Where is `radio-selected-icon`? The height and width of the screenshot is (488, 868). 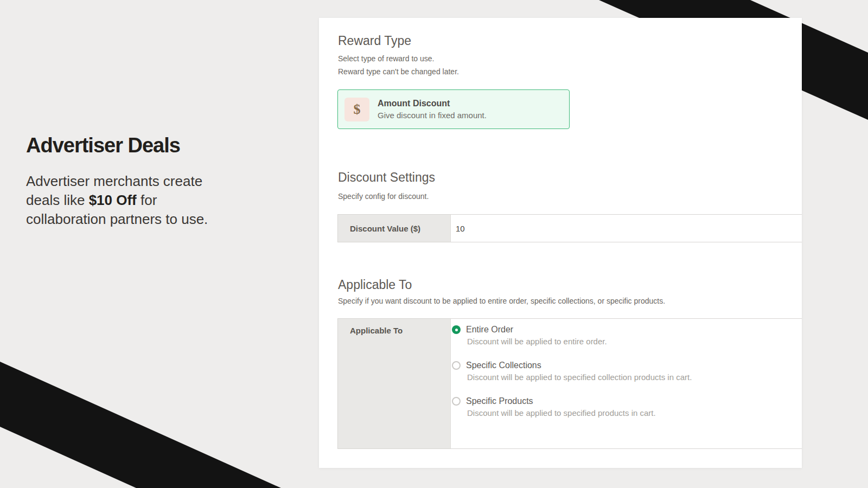 radio-selected-icon is located at coordinates (456, 330).